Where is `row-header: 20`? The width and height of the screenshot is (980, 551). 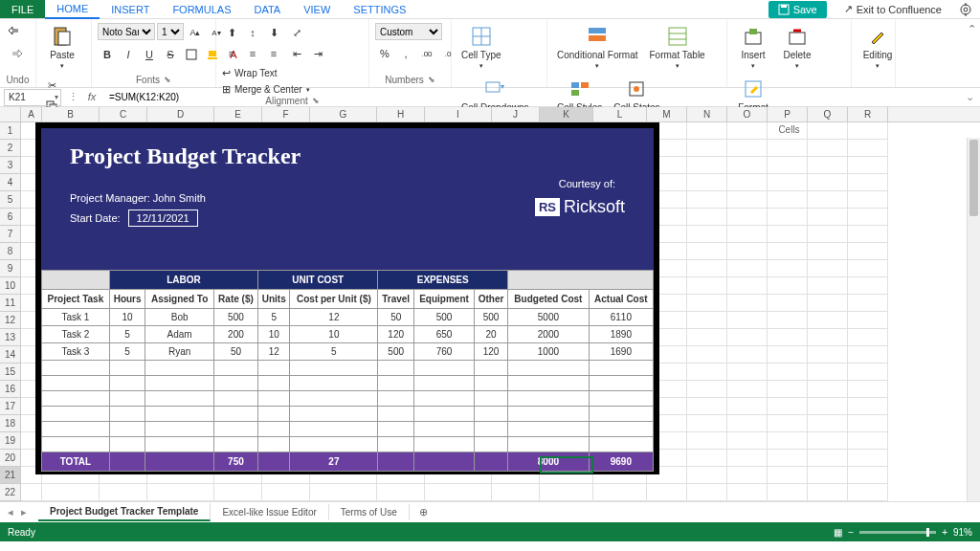
row-header: 20 is located at coordinates (10, 458).